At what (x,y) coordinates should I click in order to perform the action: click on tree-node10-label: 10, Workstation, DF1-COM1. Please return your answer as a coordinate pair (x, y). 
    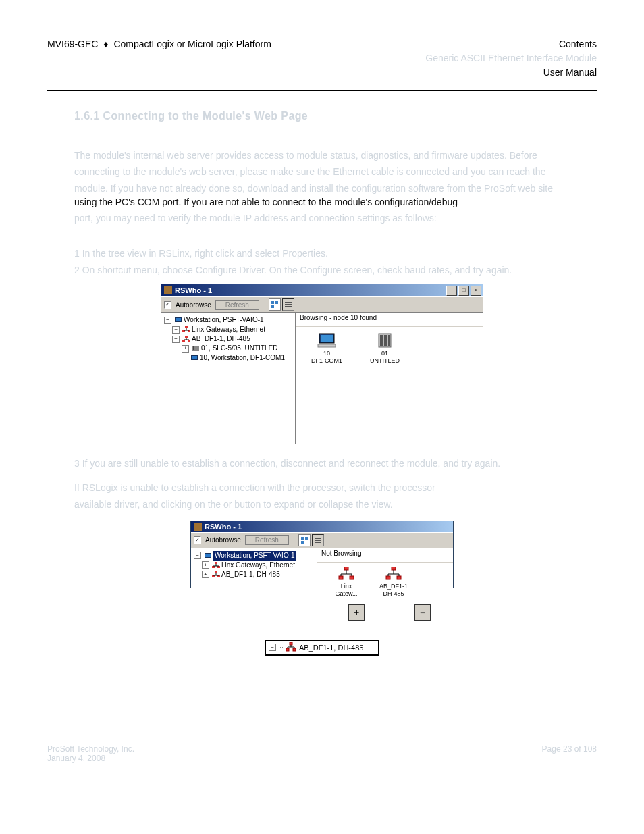
    Looking at the image, I should click on (242, 358).